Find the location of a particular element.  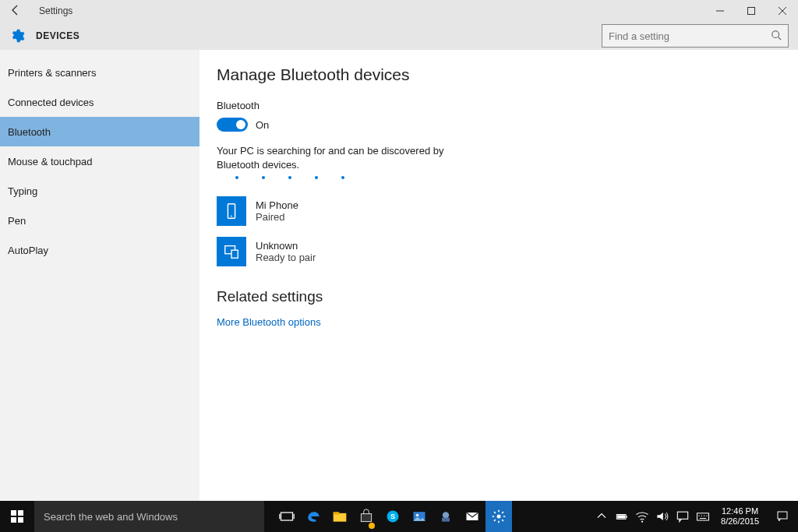

file-explorer-icon is located at coordinates (340, 516).